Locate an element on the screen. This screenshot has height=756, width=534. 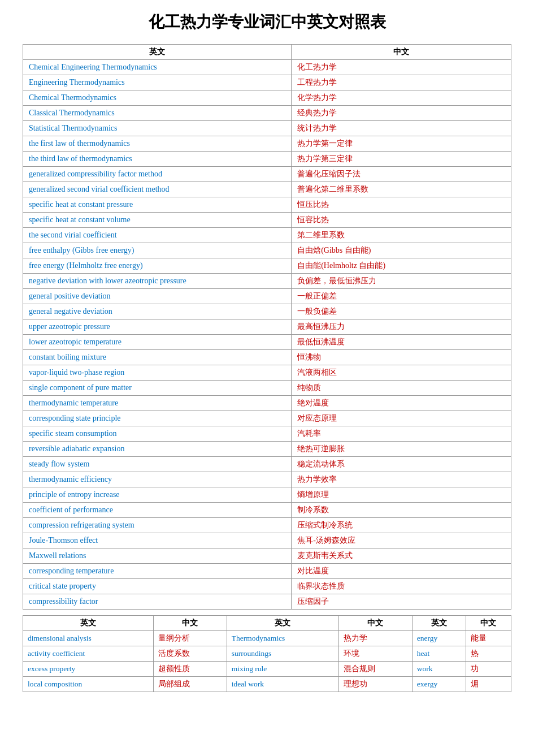
cell-zh: 焦耳-汤姆森效应 is located at coordinates (401, 541).